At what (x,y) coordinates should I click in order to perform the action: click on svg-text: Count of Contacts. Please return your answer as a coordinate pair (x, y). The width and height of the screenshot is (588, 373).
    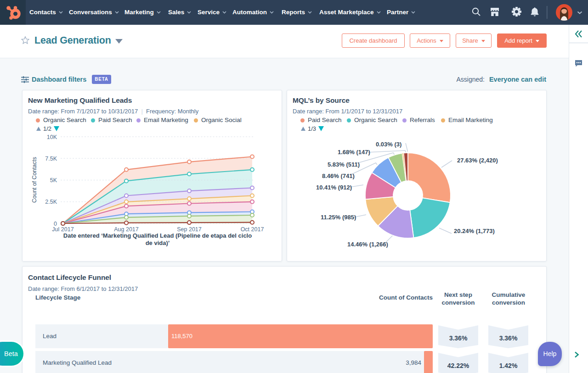
    Looking at the image, I should click on (34, 180).